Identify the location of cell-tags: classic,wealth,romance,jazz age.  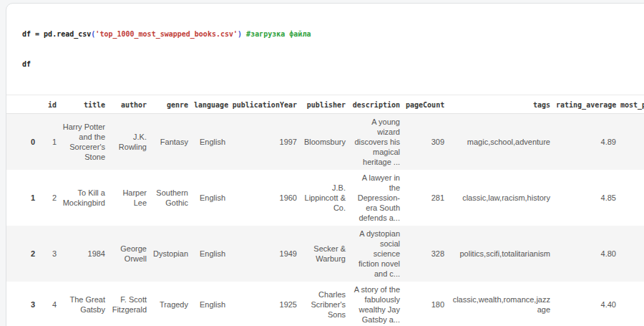
(500, 304).